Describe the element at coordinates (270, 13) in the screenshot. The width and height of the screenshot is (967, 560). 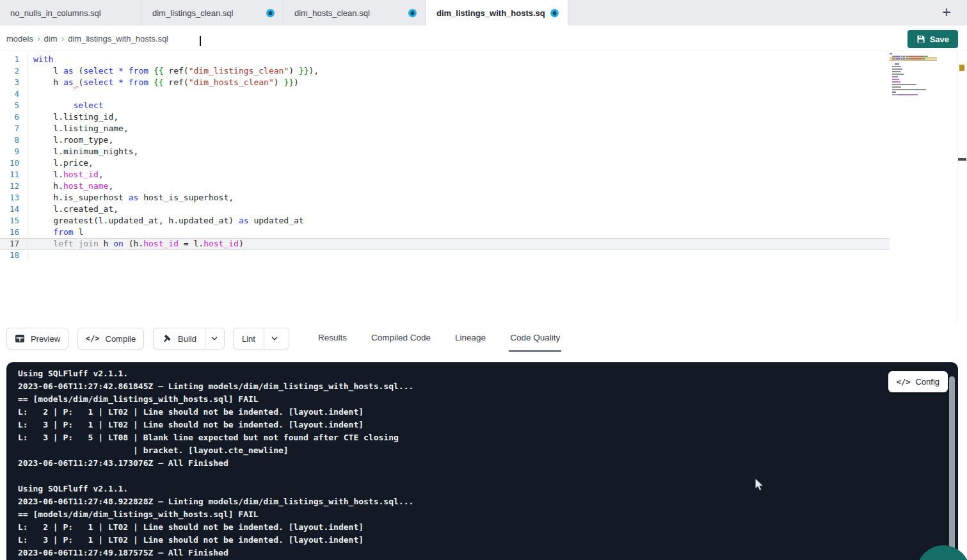
I see `unsaved-changes-icon` at that location.